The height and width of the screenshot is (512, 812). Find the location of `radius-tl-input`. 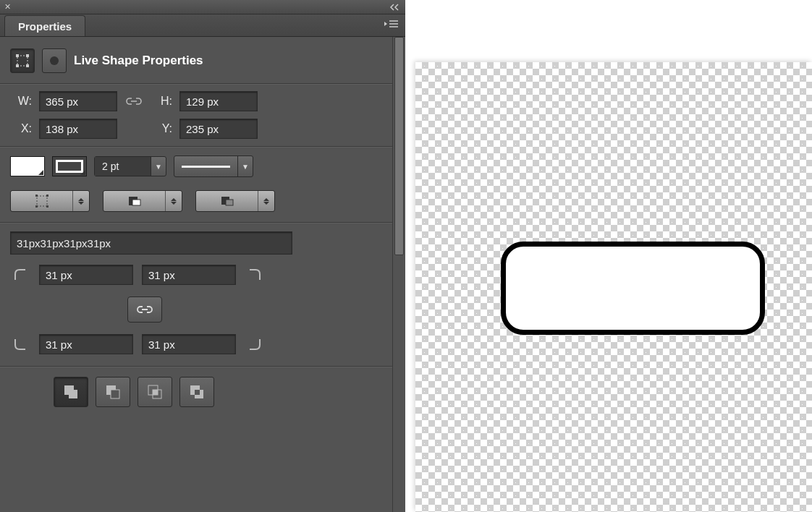

radius-tl-input is located at coordinates (86, 275).